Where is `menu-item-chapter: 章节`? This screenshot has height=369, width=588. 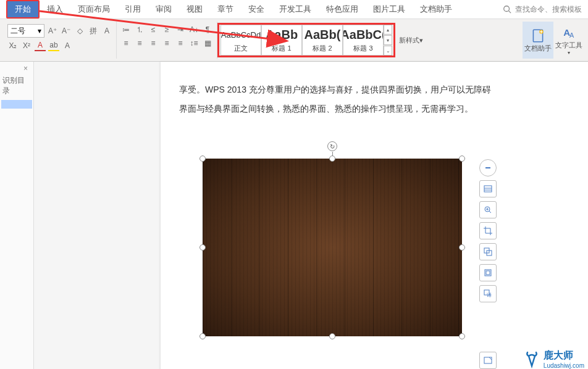
menu-item-chapter: 章节 is located at coordinates (225, 9).